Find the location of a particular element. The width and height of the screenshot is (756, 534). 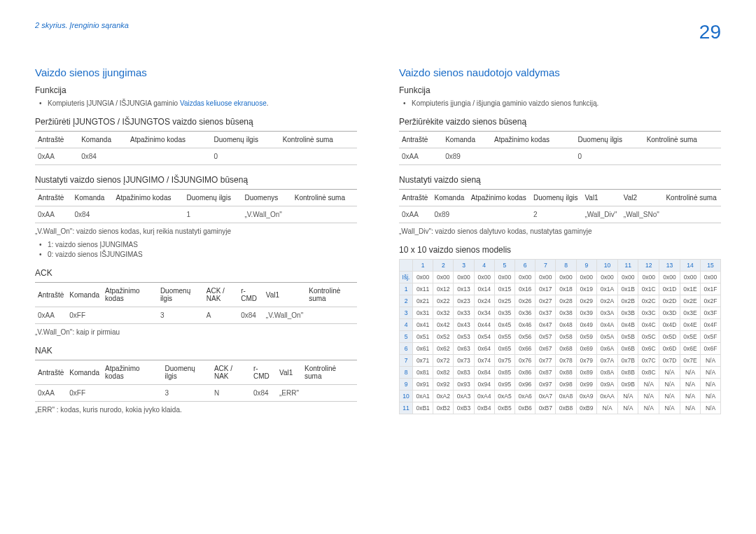

matrix-cell: 0x12 is located at coordinates (444, 290).